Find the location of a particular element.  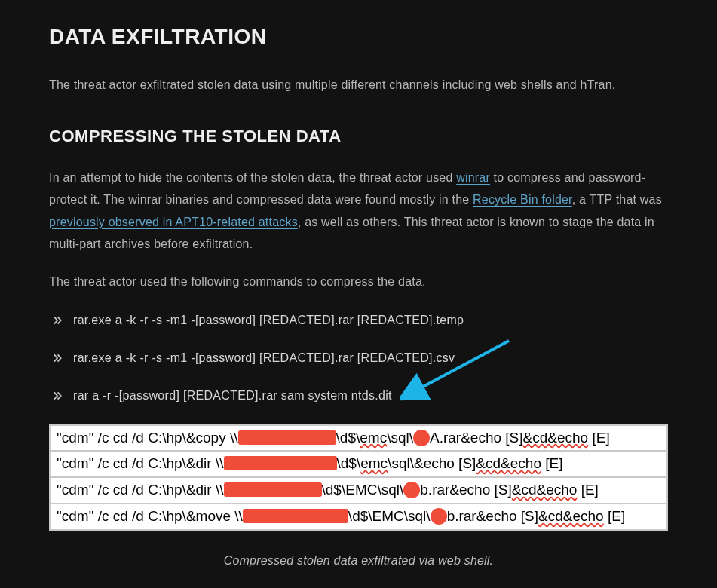

code-text: \sql\&echo [S] is located at coordinates (431, 463).